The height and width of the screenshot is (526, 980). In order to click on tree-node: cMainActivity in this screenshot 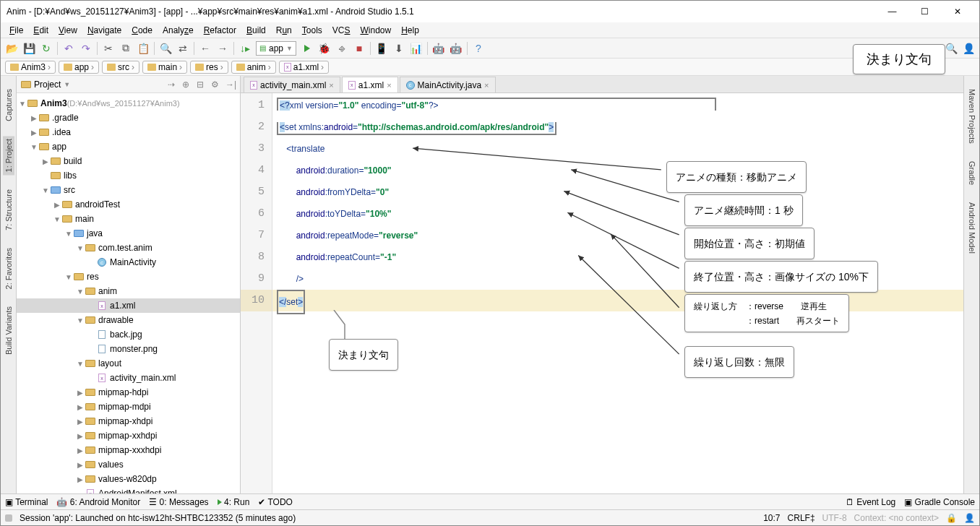, I will do `click(129, 262)`.